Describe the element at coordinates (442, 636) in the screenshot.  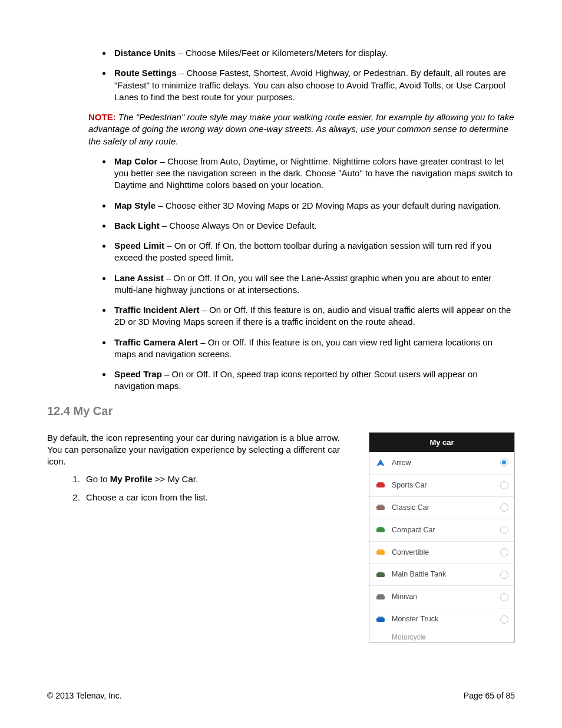
I see `mycar-peek-item: Motorcycle` at that location.